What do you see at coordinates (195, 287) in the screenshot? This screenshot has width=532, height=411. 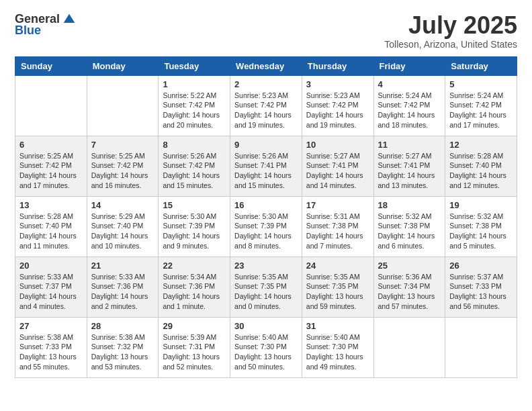 I see `calendar-cell: 22Sunrise: 5:34 AMSunset: 7:36 PMDayligh…` at bounding box center [195, 287].